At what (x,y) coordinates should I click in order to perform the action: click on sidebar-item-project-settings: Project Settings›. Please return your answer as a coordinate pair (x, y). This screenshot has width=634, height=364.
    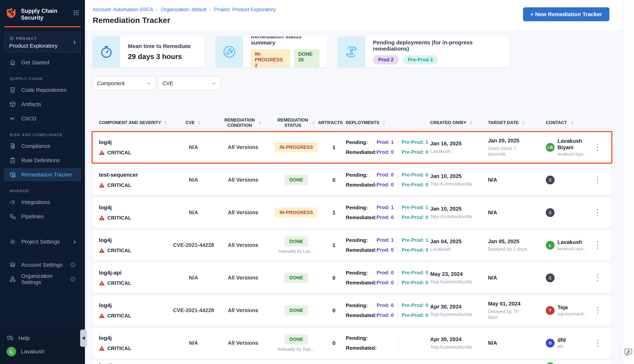
    Looking at the image, I should click on (43, 242).